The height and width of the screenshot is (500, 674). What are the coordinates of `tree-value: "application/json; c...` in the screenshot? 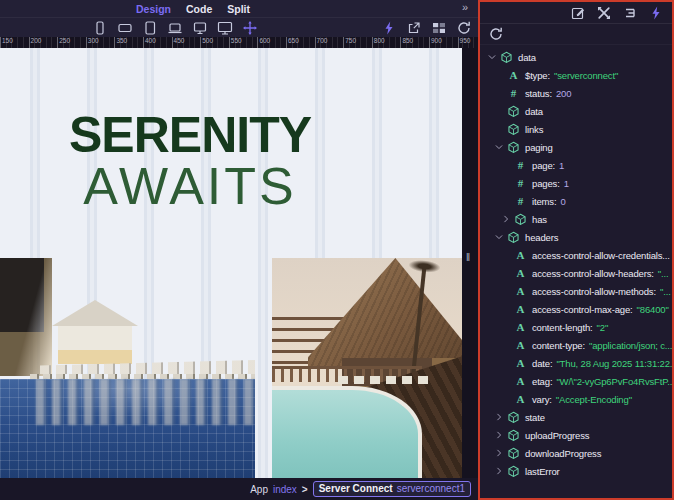 It's located at (630, 346).